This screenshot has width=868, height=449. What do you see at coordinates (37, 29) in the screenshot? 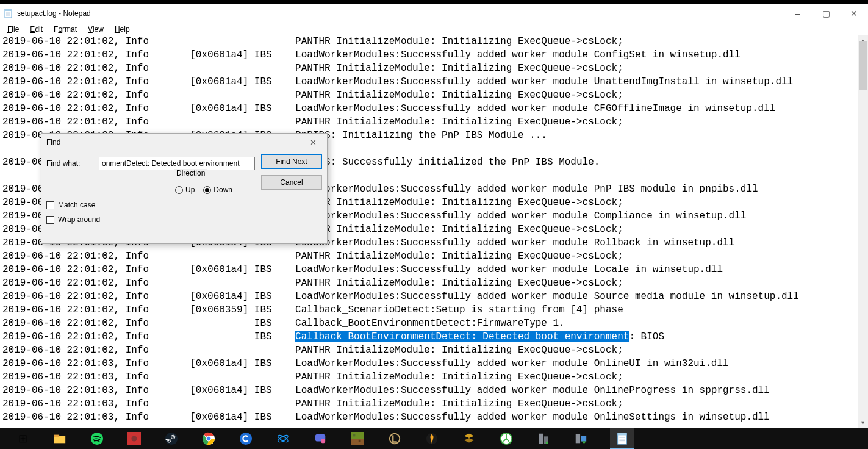
I see `menu-item-Edit: Edit` at bounding box center [37, 29].